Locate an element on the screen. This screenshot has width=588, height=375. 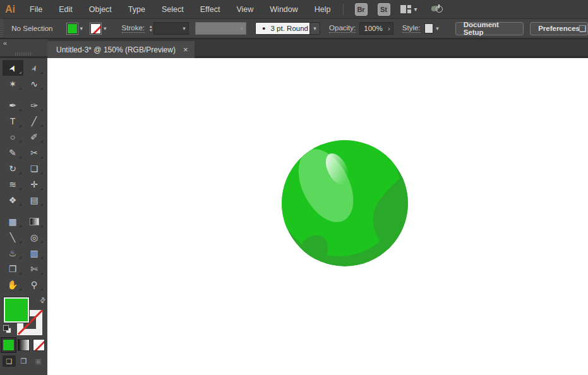
brush-definition-combo: ● 3 pt. Round ▾ is located at coordinates (288, 28).